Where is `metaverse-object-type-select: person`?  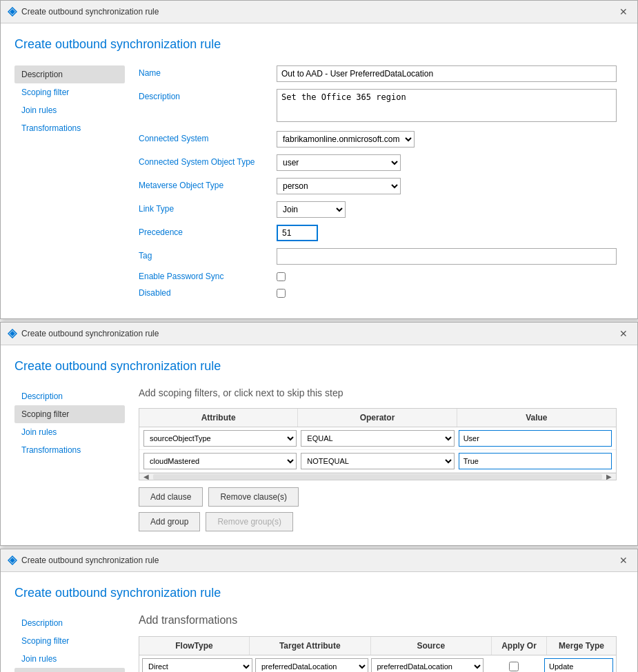
metaverse-object-type-select: person is located at coordinates (339, 186).